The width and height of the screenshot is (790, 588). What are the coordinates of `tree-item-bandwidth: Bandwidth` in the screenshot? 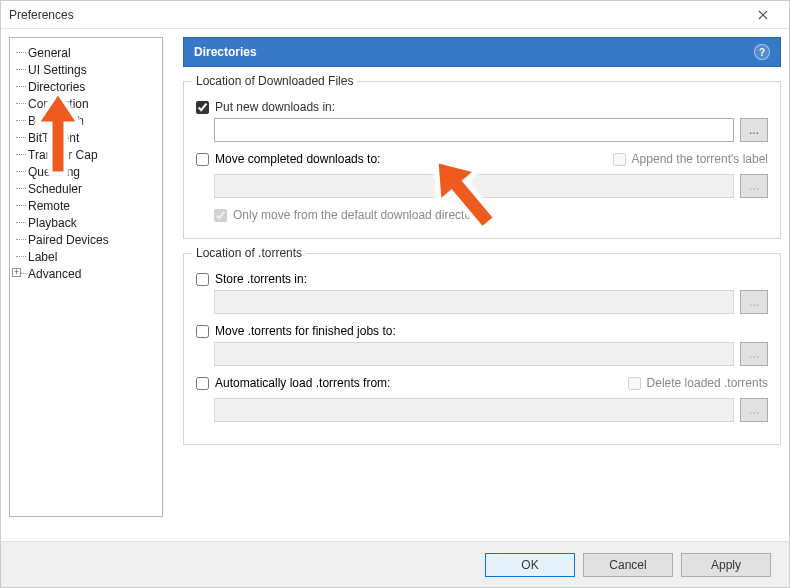 It's located at (89, 120).